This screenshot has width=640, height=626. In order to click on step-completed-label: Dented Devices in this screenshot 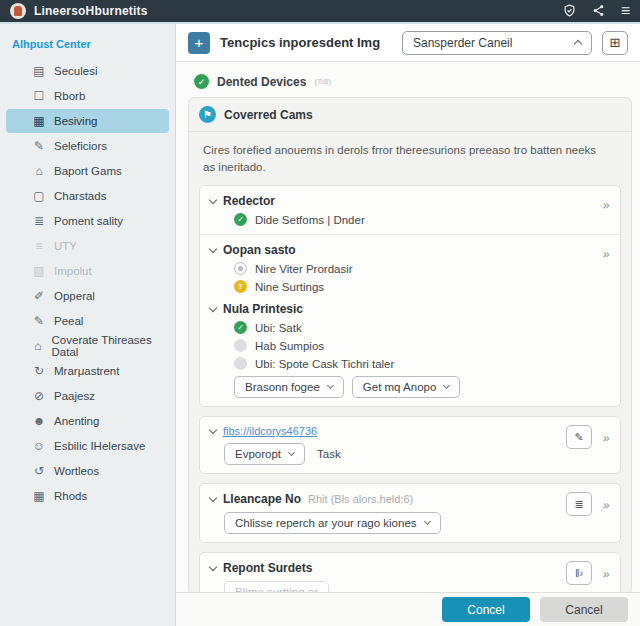, I will do `click(262, 82)`.